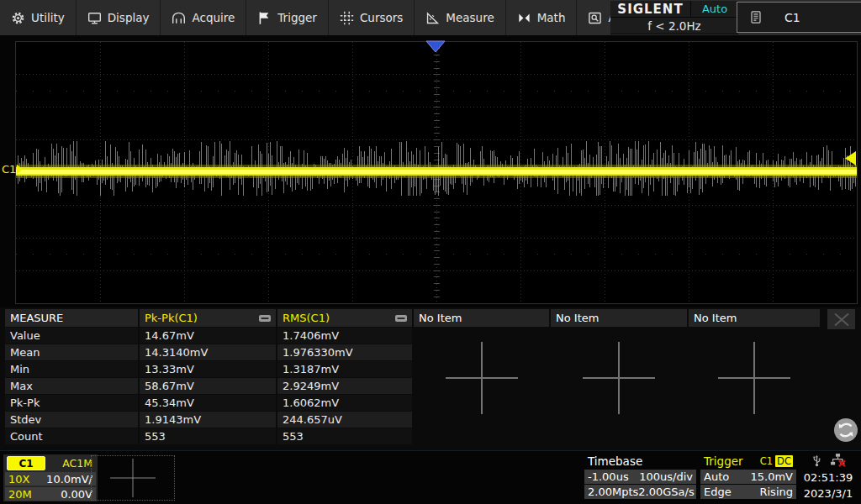  I want to click on add-channel-box, so click(133, 478).